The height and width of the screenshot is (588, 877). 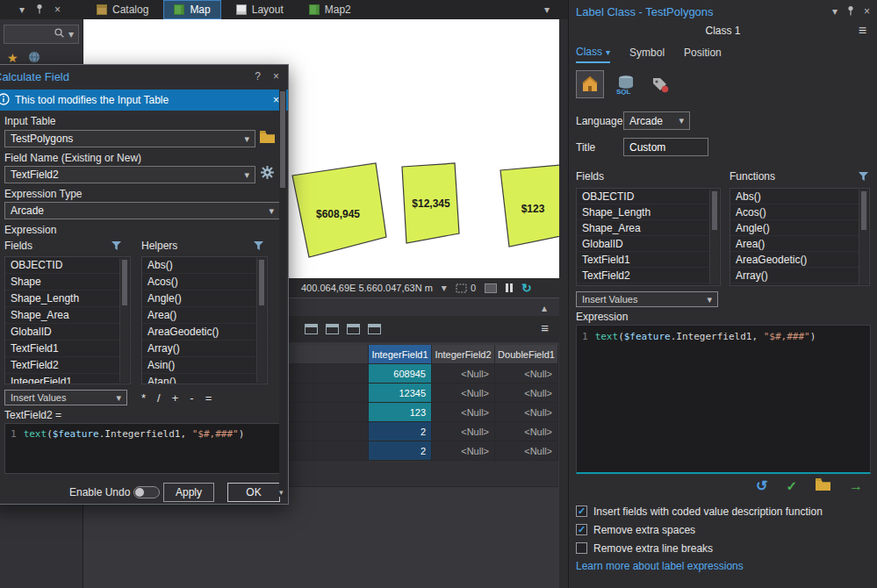 I want to click on tab-overflow-chevron-icon: ▾, so click(x=547, y=10).